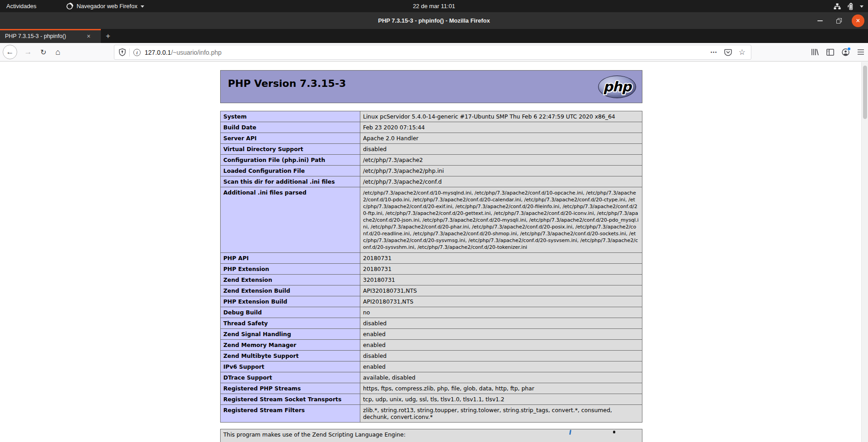 This screenshot has width=868, height=442. Describe the element at coordinates (431, 160) in the screenshot. I see `table-row: Configuration File (php.ini) Path/etc/ph…` at that location.